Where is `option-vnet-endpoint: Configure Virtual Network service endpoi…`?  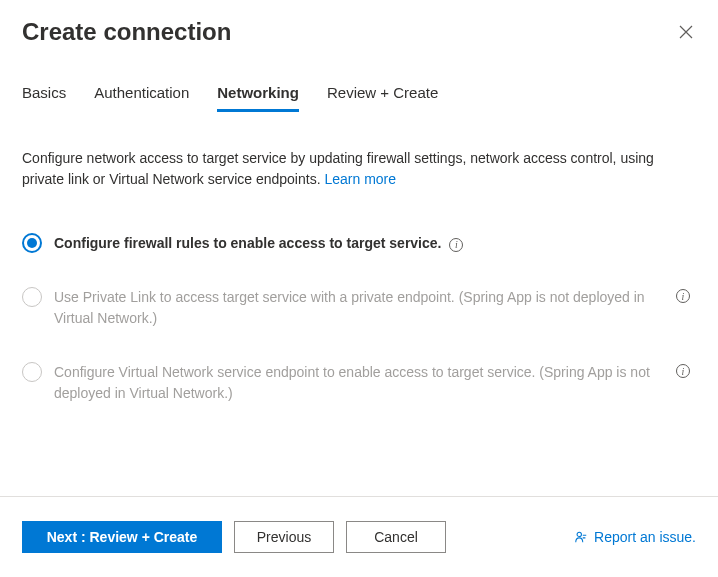 option-vnet-endpoint: Configure Virtual Network service endpoi… is located at coordinates (359, 382).